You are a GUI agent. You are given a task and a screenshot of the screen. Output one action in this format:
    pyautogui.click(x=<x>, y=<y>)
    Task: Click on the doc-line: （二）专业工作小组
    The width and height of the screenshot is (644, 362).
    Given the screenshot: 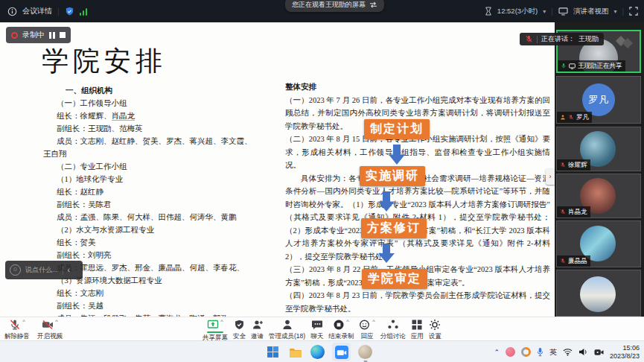 What is the action you would take?
    pyautogui.click(x=149, y=167)
    